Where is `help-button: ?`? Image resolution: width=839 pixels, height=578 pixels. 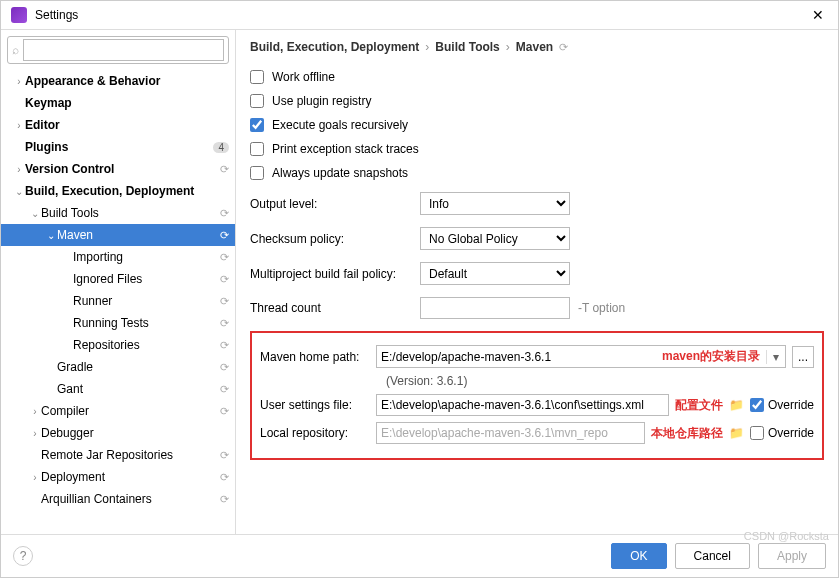 help-button: ? is located at coordinates (23, 556).